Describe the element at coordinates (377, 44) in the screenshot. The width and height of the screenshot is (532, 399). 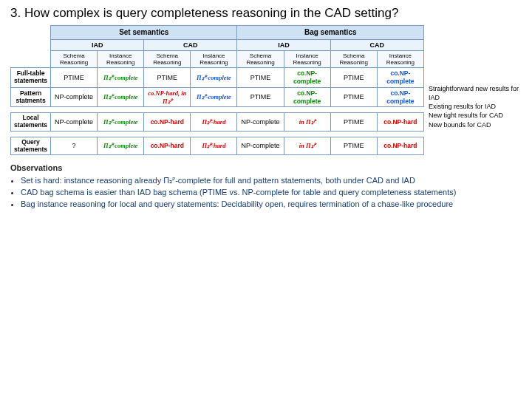
I see `hdr-cad-bag: CAD` at that location.